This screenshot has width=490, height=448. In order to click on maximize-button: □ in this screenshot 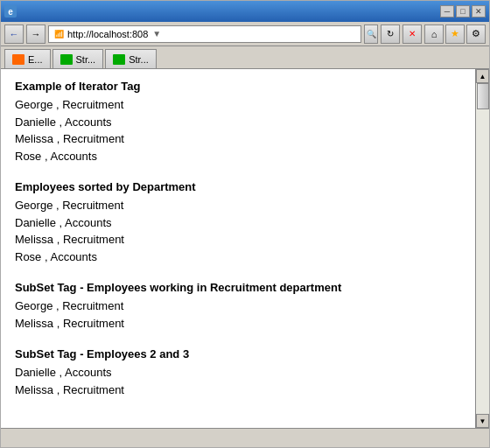, I will do `click(463, 11)`.